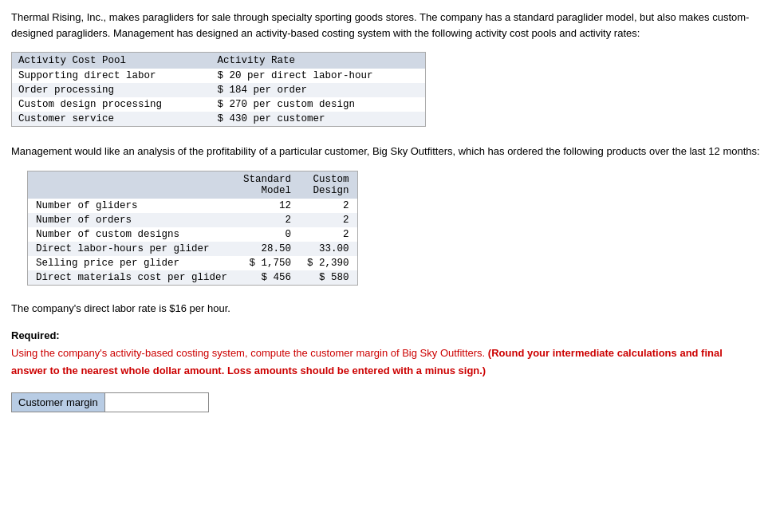 This screenshot has width=772, height=532. I want to click on data-table-row: Number of orders 2 2, so click(193, 220).